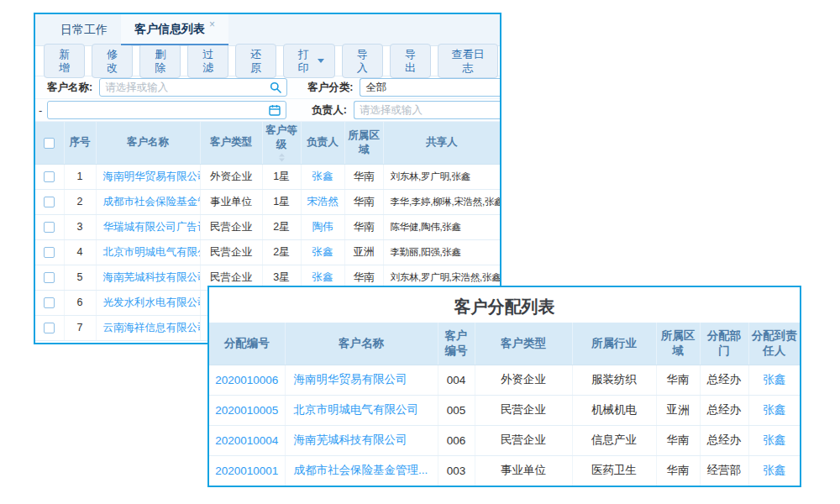  I want to click on cell-no: 2, so click(80, 202).